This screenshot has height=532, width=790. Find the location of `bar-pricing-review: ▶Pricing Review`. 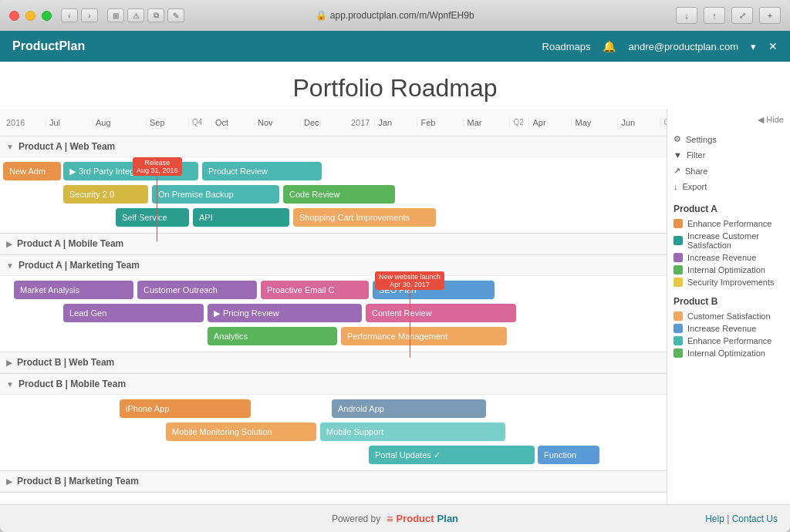

bar-pricing-review: ▶Pricing Review is located at coordinates (285, 313).